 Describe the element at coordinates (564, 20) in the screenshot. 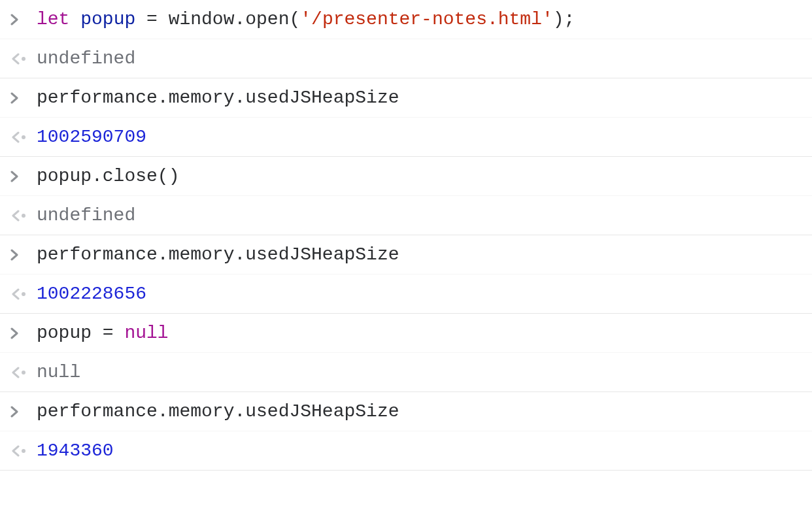

I see `code-token: );` at that location.